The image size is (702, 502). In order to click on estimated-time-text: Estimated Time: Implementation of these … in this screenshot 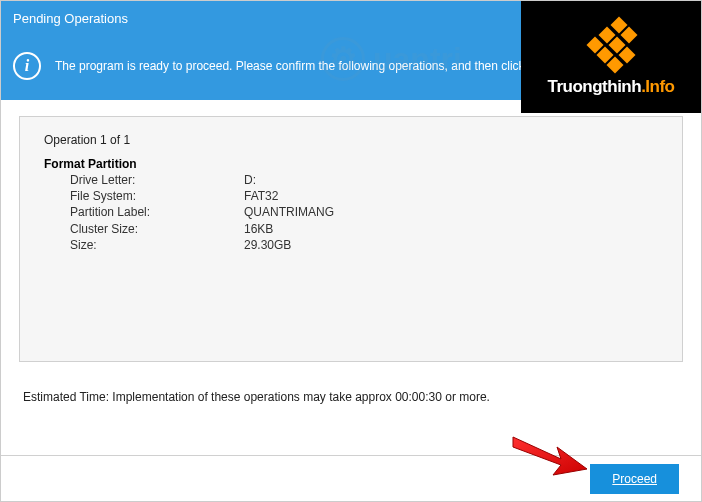, I will do `click(351, 397)`.